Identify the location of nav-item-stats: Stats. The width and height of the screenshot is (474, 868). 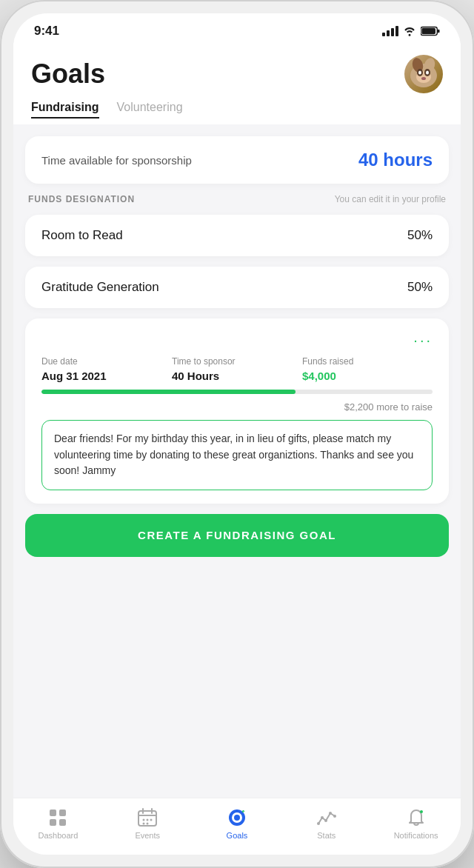
(326, 824).